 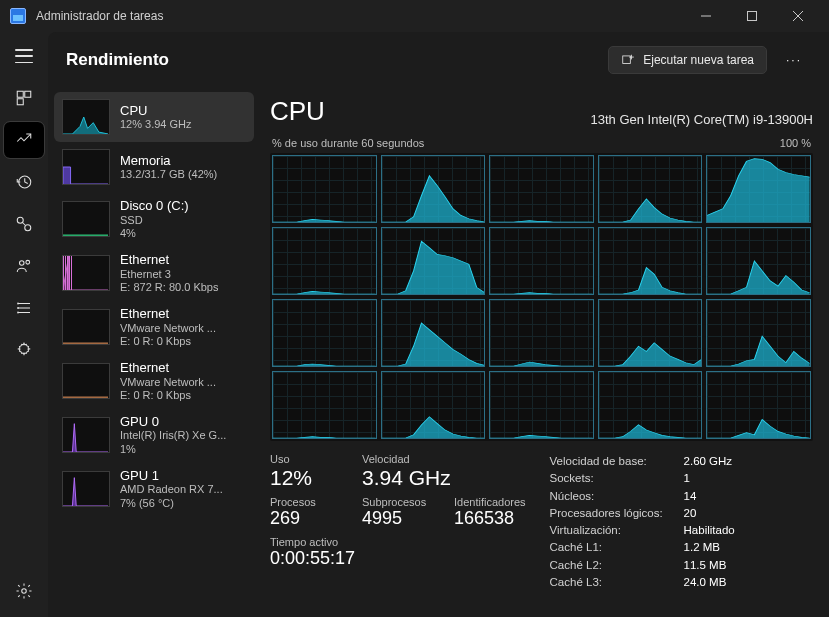 What do you see at coordinates (398, 559) in the screenshot?
I see `uptime-value: 0:00:55:17` at bounding box center [398, 559].